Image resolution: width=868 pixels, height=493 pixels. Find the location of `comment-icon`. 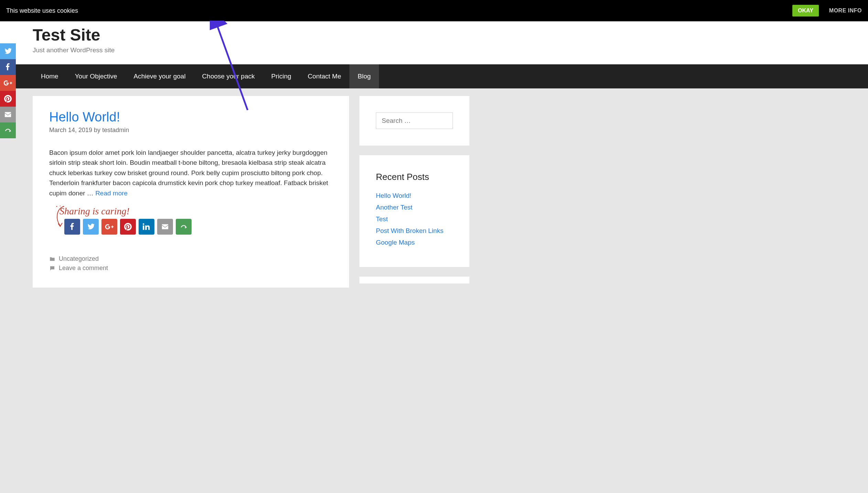

comment-icon is located at coordinates (52, 268).